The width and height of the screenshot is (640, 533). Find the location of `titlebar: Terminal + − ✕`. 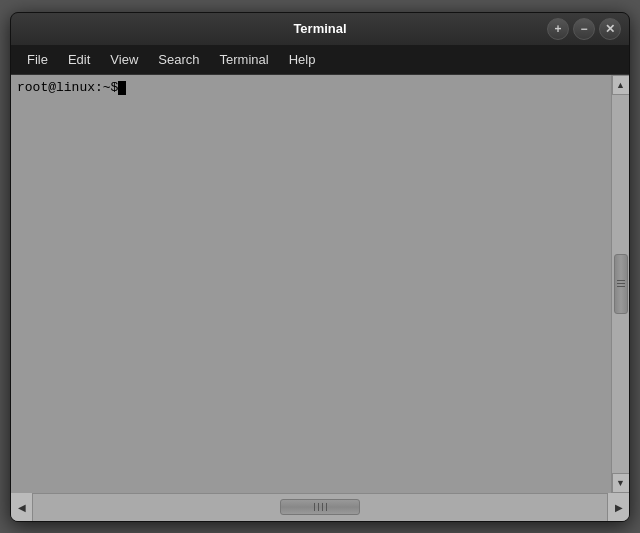

titlebar: Terminal + − ✕ is located at coordinates (320, 29).